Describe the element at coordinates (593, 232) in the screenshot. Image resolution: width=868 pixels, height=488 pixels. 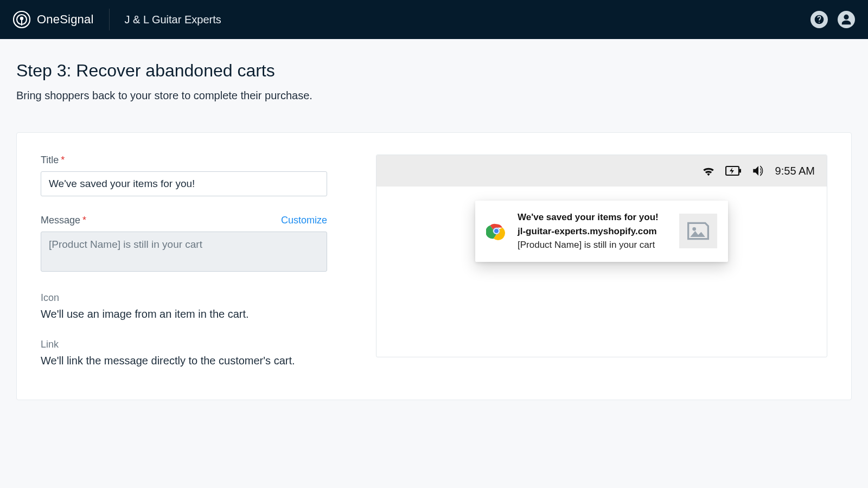
I see `notification-domain: jl-guitar-experts.myshopify.com` at that location.